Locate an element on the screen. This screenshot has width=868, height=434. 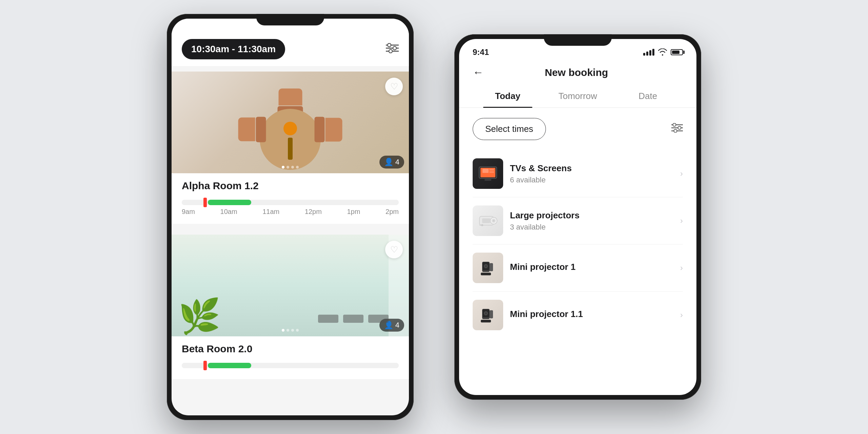
select-times-button: Select times is located at coordinates (509, 129).